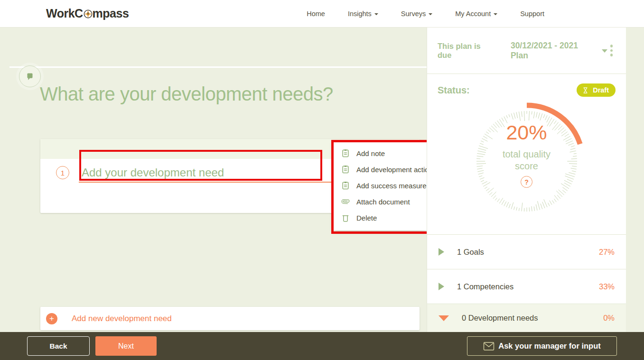 This screenshot has width=644, height=360. What do you see at coordinates (527, 154) in the screenshot?
I see `status-section: Status: Draft 20% total quality score ?` at bounding box center [527, 154].